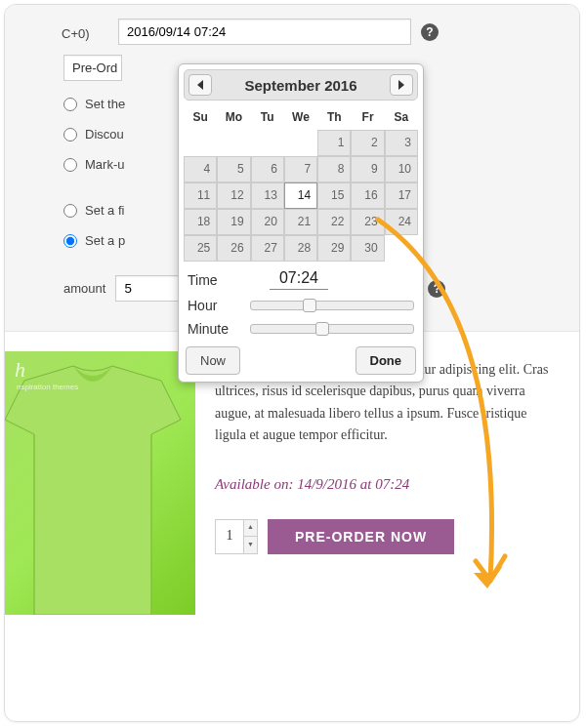  I want to click on next-month-button, so click(401, 85).